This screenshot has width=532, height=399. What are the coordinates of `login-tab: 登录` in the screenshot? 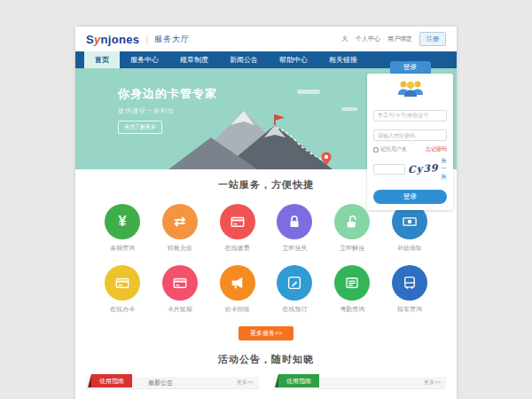 It's located at (411, 67).